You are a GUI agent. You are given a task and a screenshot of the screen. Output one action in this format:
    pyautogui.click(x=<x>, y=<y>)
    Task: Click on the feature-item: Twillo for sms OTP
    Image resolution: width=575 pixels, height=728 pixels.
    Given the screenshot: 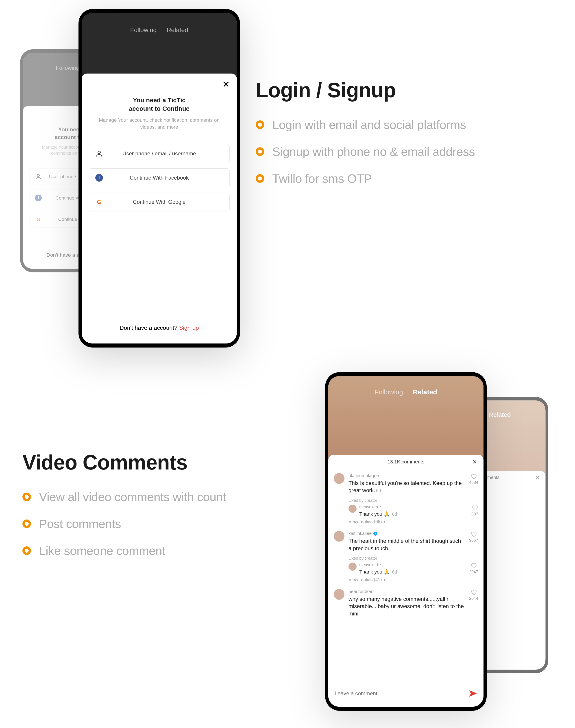 What is the action you would take?
    pyautogui.click(x=407, y=178)
    